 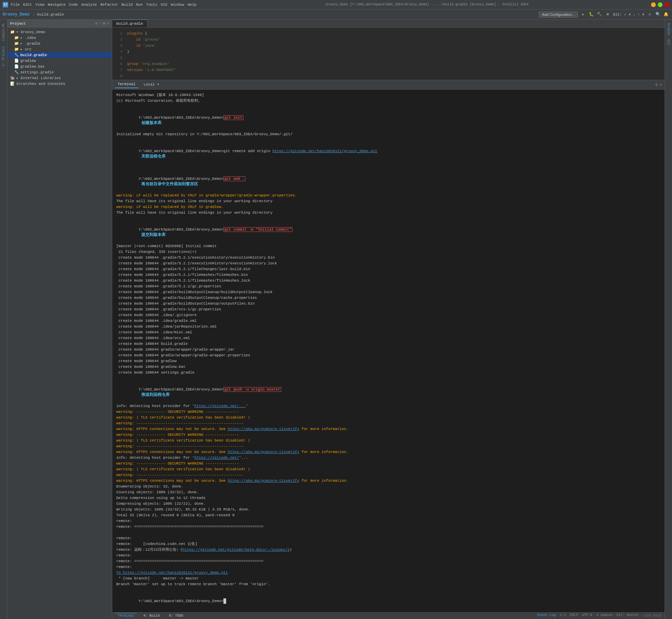 I want to click on remote-url-link: https://gitcode.net/han12020121/groovy_d…, so click(x=325, y=151).